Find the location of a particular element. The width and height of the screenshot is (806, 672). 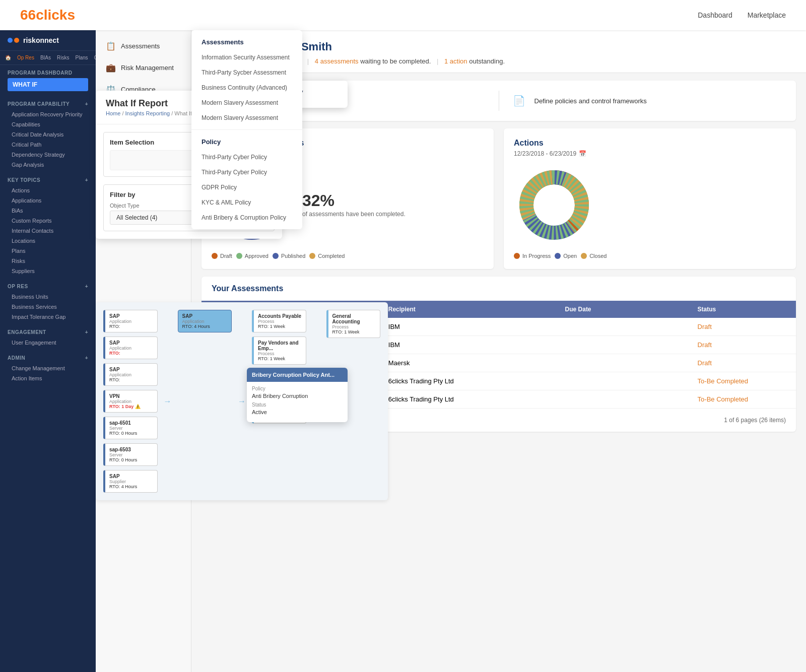

or-business-services: Business Services is located at coordinates (48, 307).